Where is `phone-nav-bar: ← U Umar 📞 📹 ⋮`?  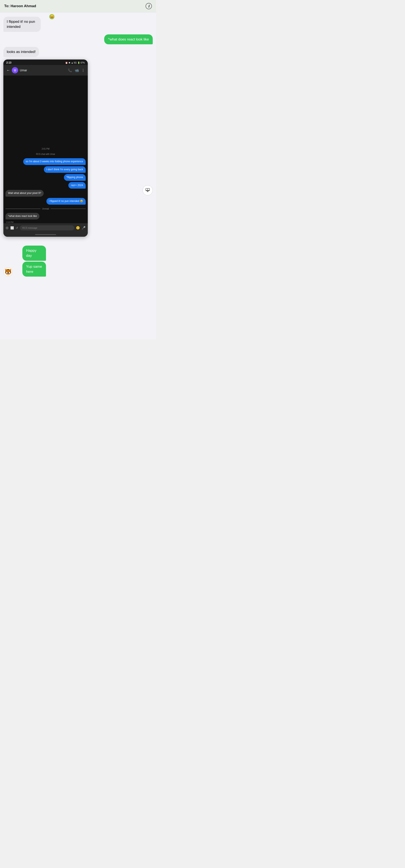
phone-nav-bar: ← U Umar 📞 📹 ⋮ is located at coordinates (45, 70).